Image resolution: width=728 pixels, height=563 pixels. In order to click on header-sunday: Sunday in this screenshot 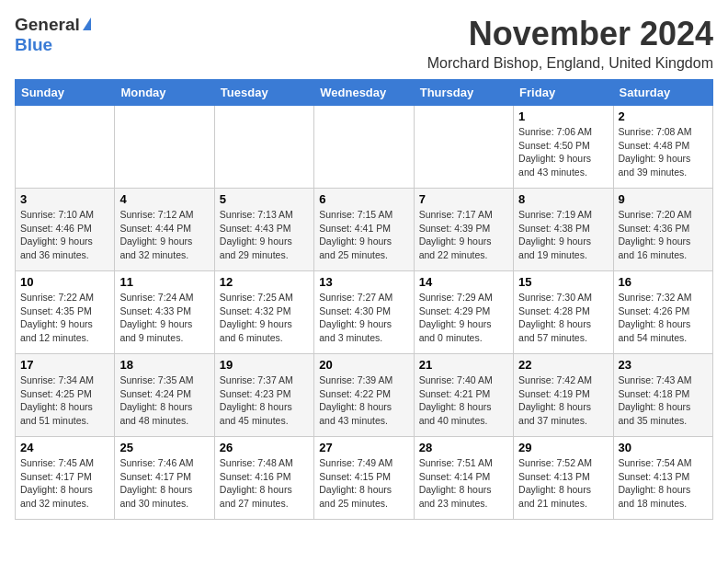, I will do `click(65, 93)`.